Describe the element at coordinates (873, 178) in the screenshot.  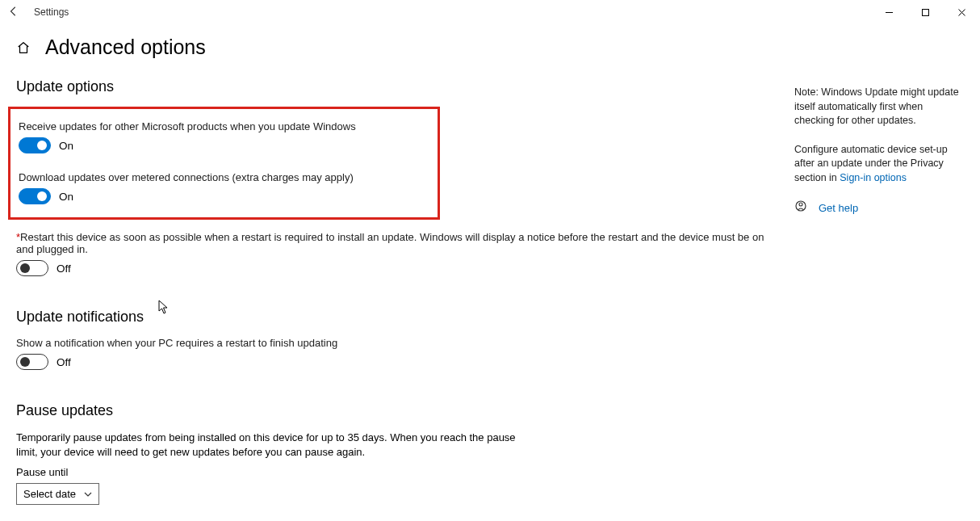
I see `signin-options-link: Sign-in options` at that location.